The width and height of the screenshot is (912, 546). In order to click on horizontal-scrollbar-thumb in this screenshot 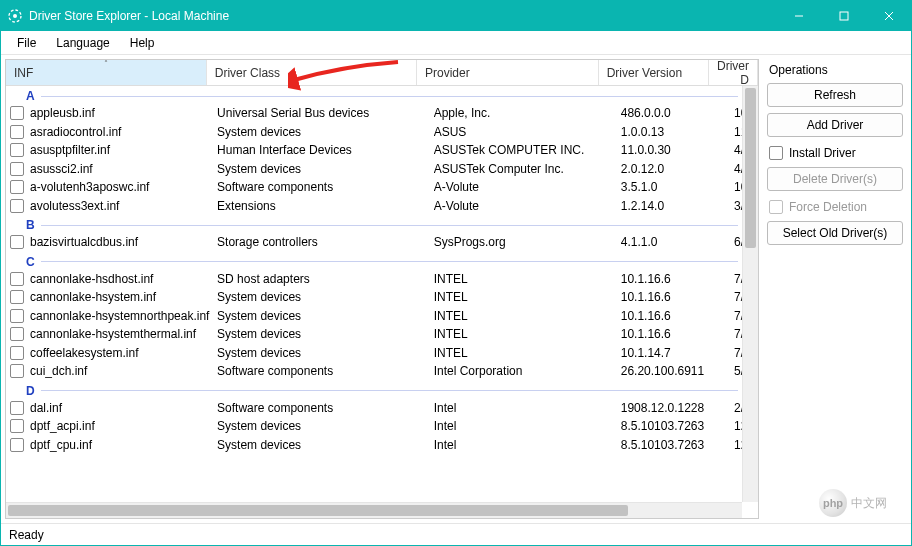, I will do `click(318, 510)`.